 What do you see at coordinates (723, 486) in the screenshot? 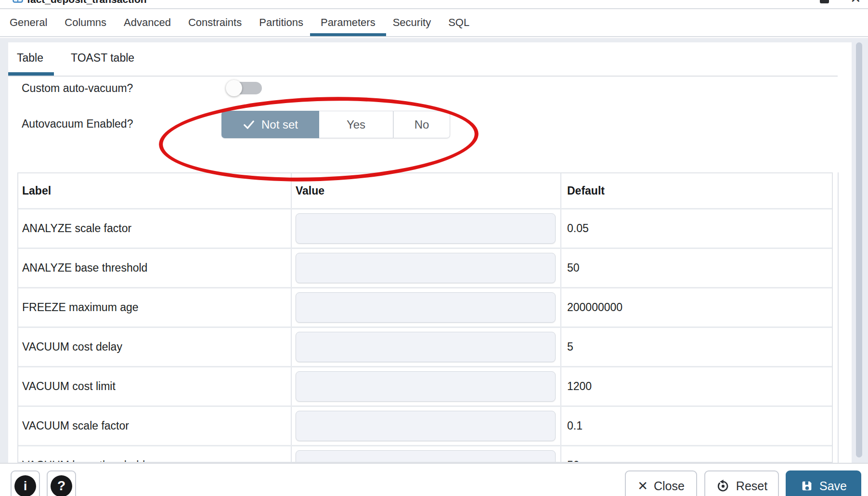
I see `reset-icon` at bounding box center [723, 486].